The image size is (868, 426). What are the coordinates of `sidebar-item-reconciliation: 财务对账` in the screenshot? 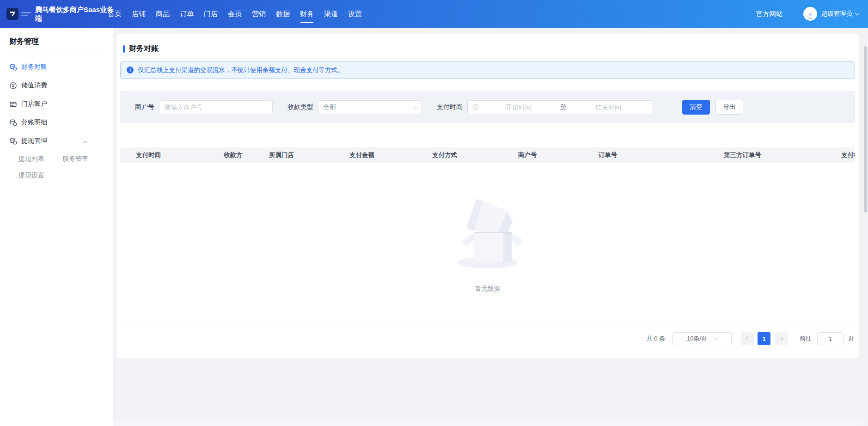 It's located at (56, 67).